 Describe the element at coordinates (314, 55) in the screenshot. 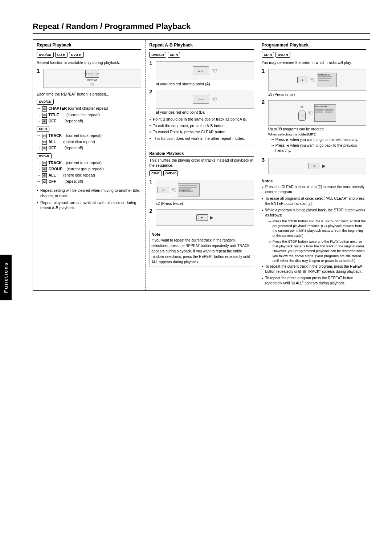

I see `col3-device-icons: CD-R DVD-R` at that location.